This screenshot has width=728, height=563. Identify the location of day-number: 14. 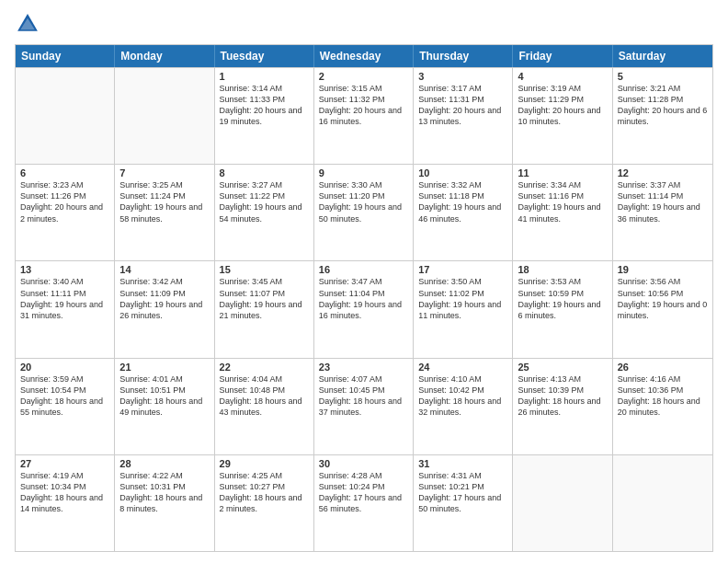
(164, 270).